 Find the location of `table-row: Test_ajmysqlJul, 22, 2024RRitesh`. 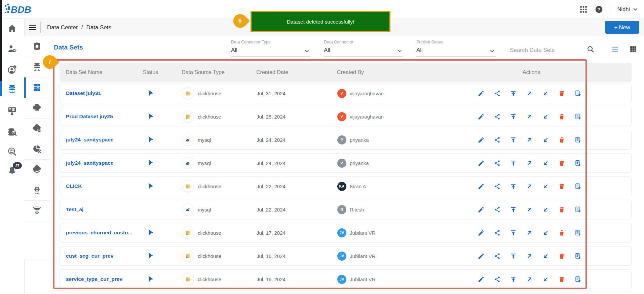

table-row: Test_ajmysqlJul, 22, 2024RRitesh is located at coordinates (346, 209).